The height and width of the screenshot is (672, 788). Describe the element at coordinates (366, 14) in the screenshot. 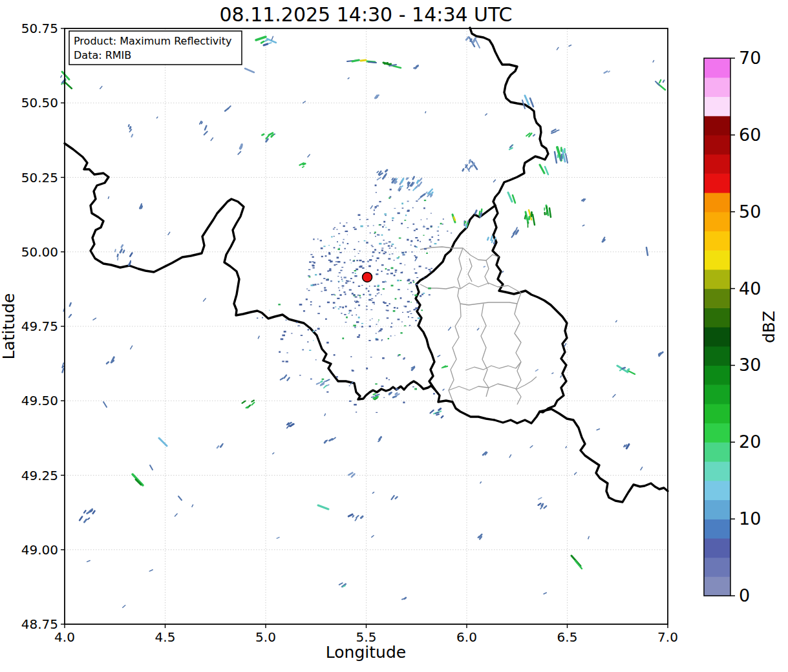

I see `figure-title: 08.11.2025 14:30 - 14:34 UTC` at that location.